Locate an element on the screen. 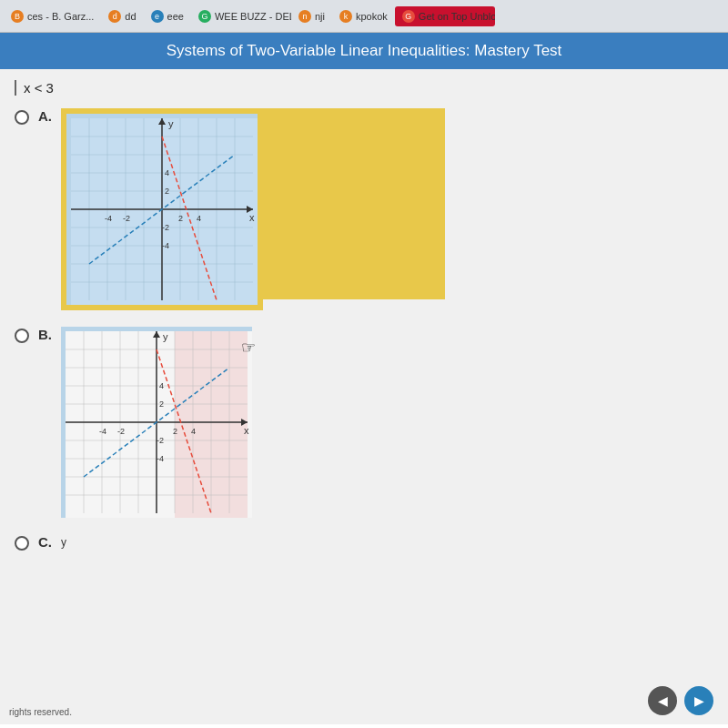  tab-kpokok: k kpokok is located at coordinates (364, 16).